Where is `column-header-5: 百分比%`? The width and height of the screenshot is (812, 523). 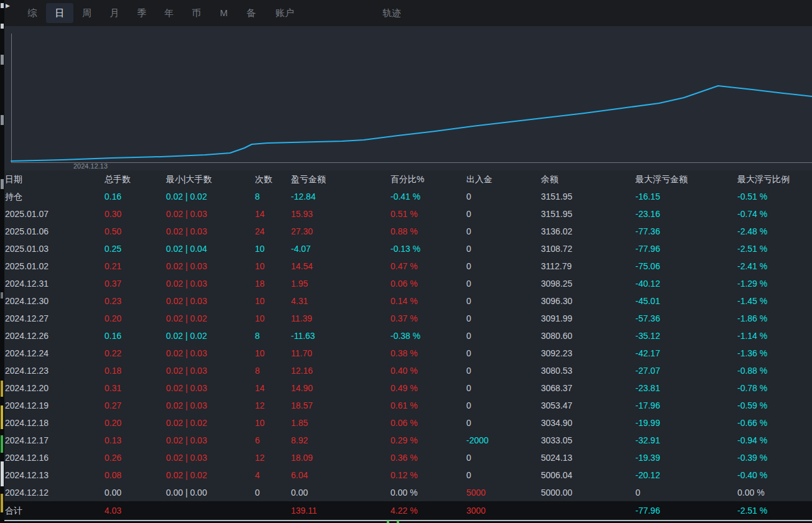 column-header-5: 百分比% is located at coordinates (428, 179).